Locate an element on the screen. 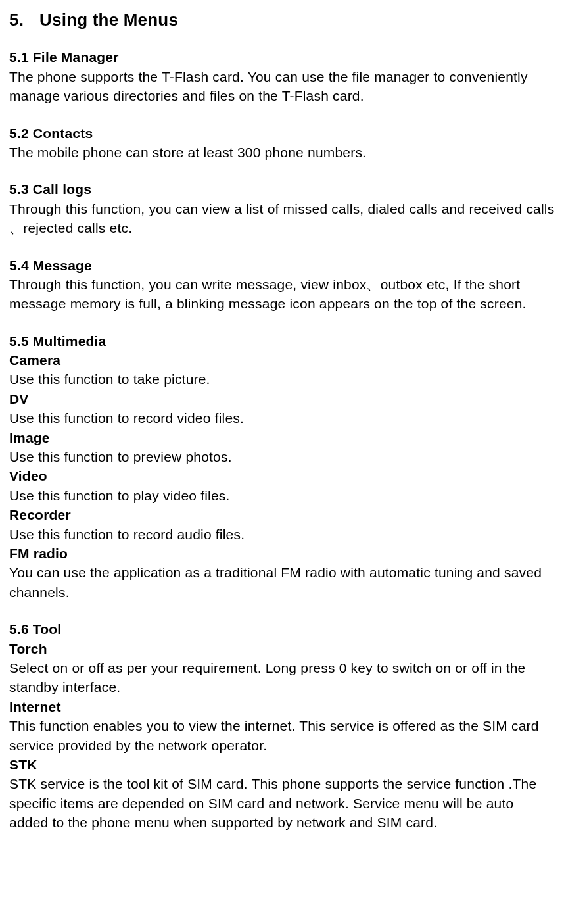 The image size is (564, 924). subitem-recorder: Recorder Use this function to record aud… is located at coordinates (282, 525).